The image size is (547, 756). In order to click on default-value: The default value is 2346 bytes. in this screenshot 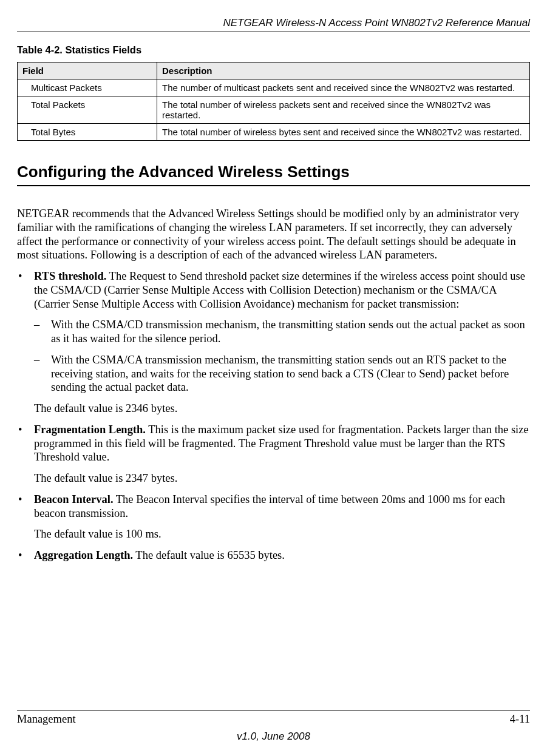, I will do `click(282, 409)`.